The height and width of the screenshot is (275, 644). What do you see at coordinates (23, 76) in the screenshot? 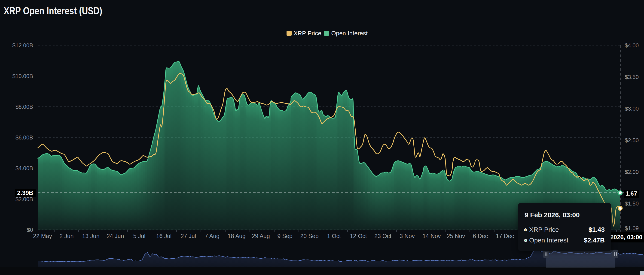
I see `svg-text: $10.00B` at bounding box center [23, 76].